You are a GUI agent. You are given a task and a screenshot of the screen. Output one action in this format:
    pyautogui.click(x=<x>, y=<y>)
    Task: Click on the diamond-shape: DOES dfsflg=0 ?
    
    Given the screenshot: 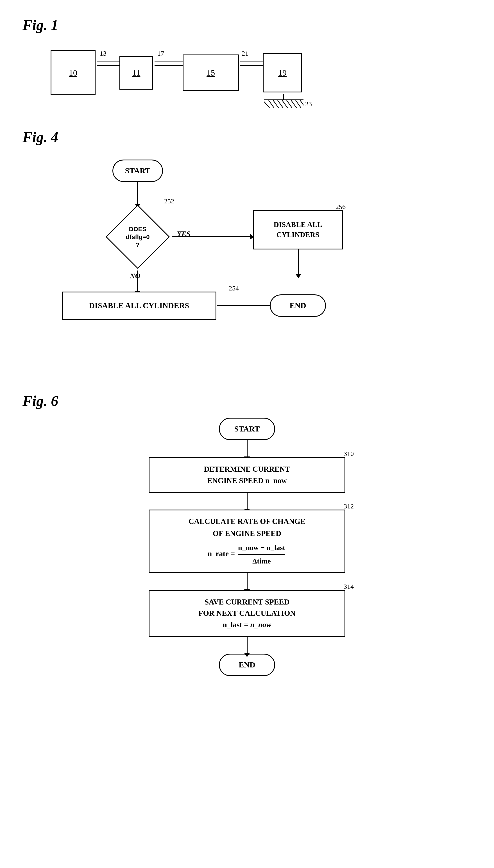 What is the action you would take?
    pyautogui.click(x=138, y=237)
    